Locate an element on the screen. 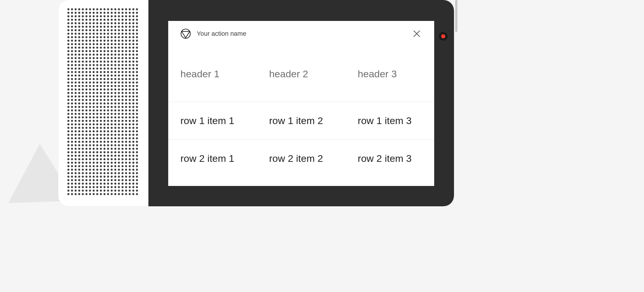 The image size is (644, 292). page-scrollbar-thumb is located at coordinates (456, 16).